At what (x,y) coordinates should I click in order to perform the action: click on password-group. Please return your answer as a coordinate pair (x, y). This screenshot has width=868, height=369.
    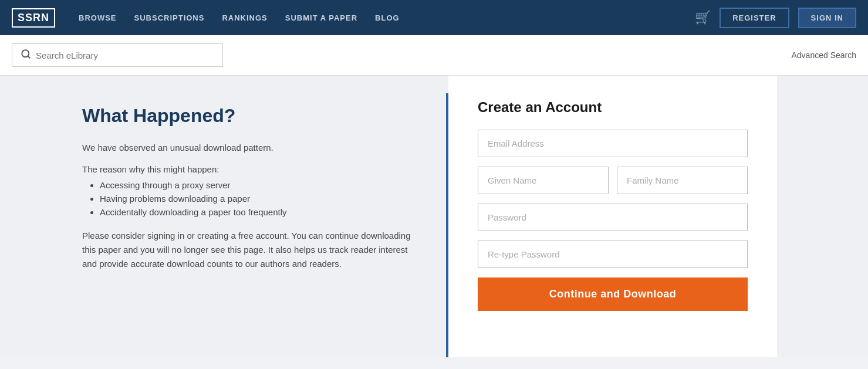
    Looking at the image, I should click on (613, 217).